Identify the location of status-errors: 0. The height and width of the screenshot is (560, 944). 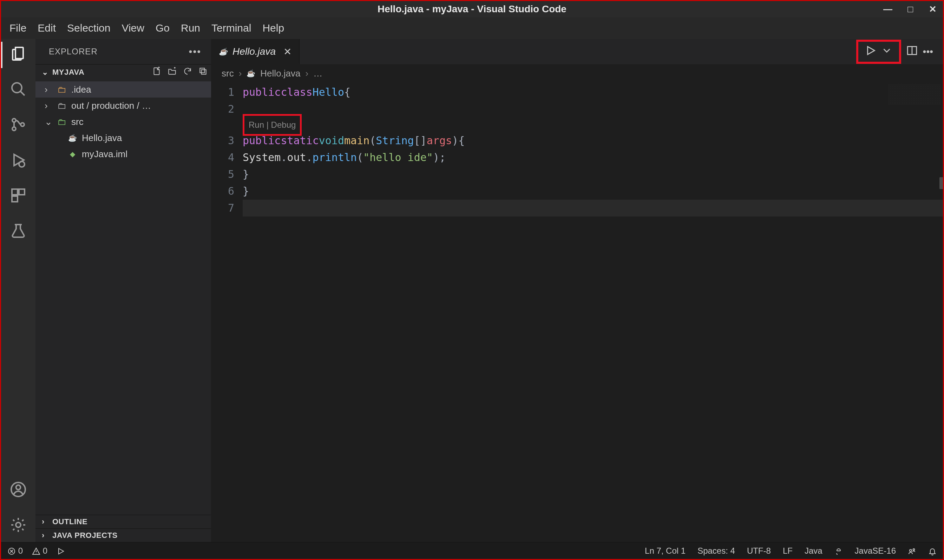
(15, 551).